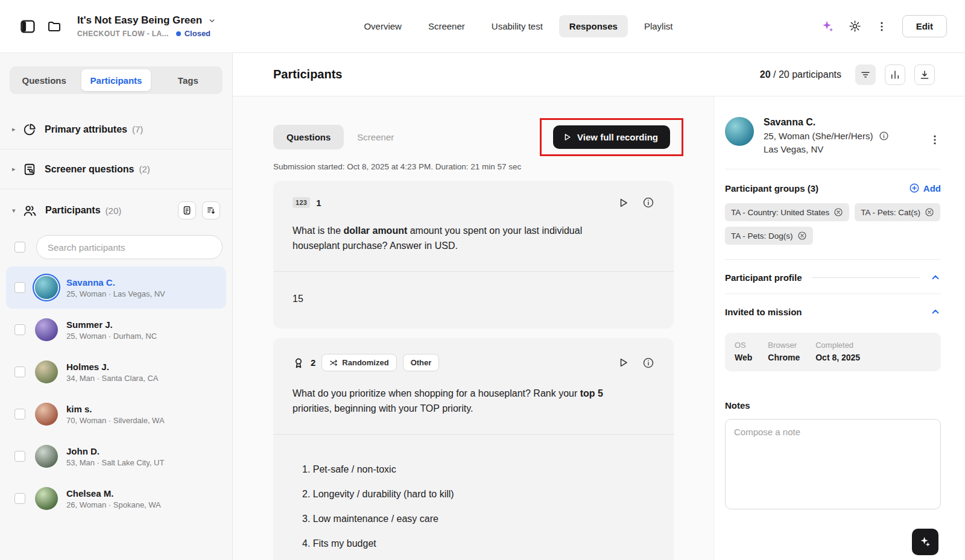 The image size is (965, 560). What do you see at coordinates (211, 210) in the screenshot?
I see `sort-icon-button` at bounding box center [211, 210].